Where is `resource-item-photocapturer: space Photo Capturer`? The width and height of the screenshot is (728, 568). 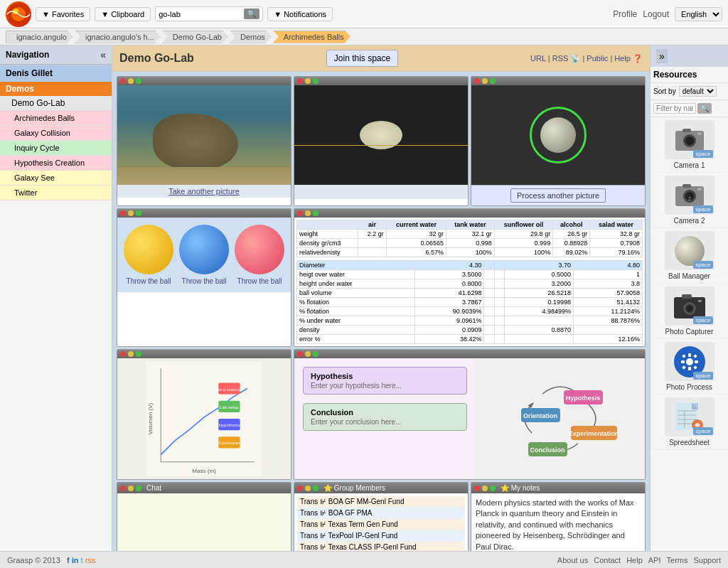 resource-item-photocapturer: space Photo Capturer is located at coordinates (690, 311).